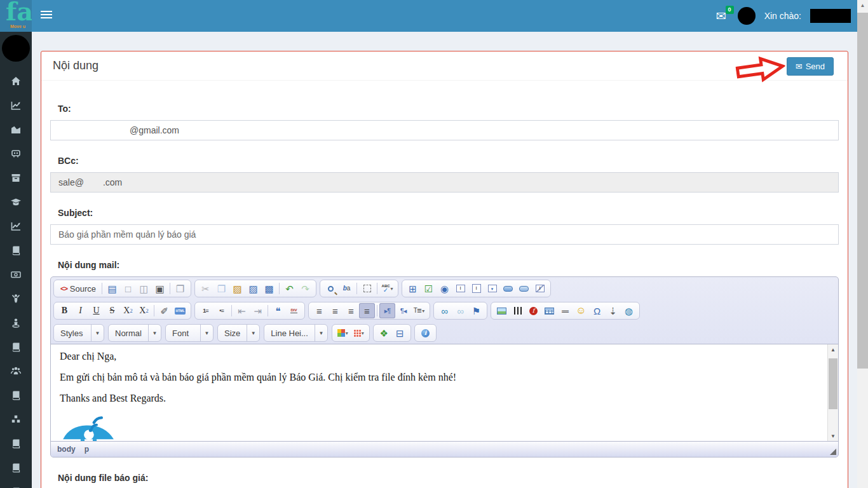  I want to click on remove-format-button: HTML, so click(180, 311).